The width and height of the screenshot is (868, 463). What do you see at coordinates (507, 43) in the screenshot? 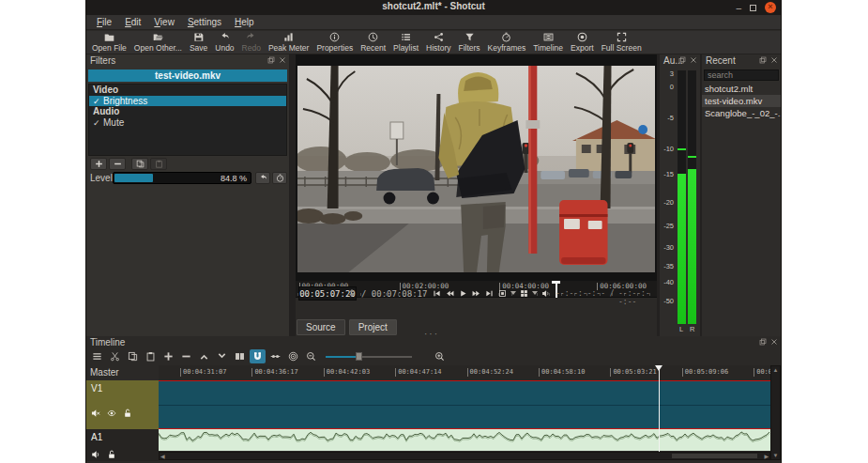
I see `keyframes-button: Keyframes` at bounding box center [507, 43].